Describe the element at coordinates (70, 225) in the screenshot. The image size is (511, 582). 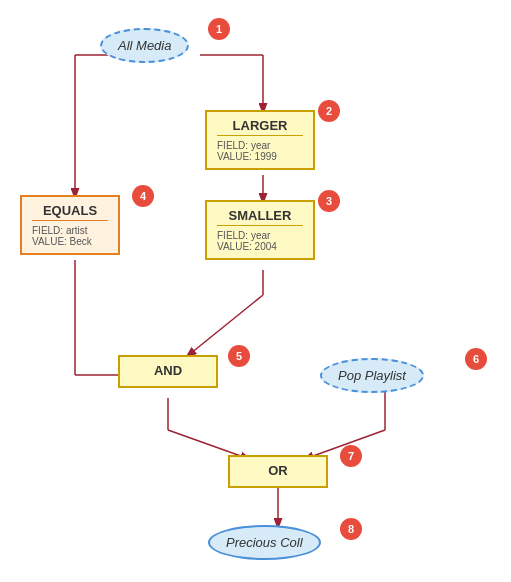
I see `equals-node: EQUALS FIELD: artist VALUE: Beck` at that location.